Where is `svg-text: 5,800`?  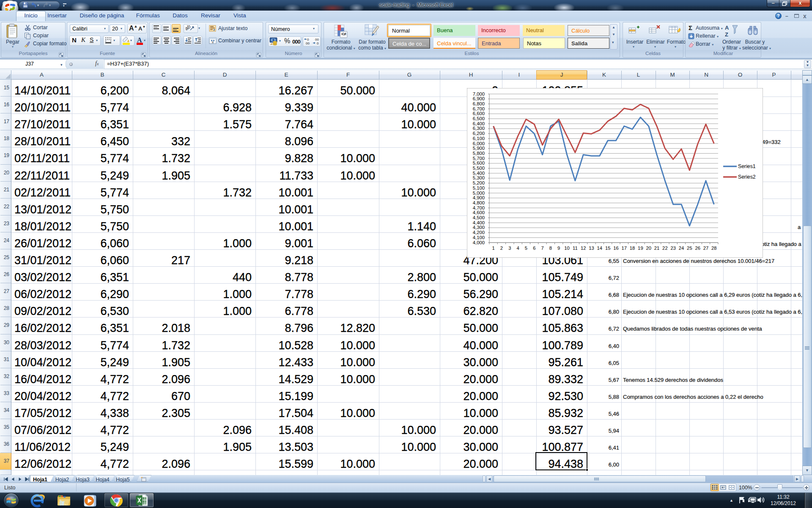
svg-text: 5,800 is located at coordinates (479, 153).